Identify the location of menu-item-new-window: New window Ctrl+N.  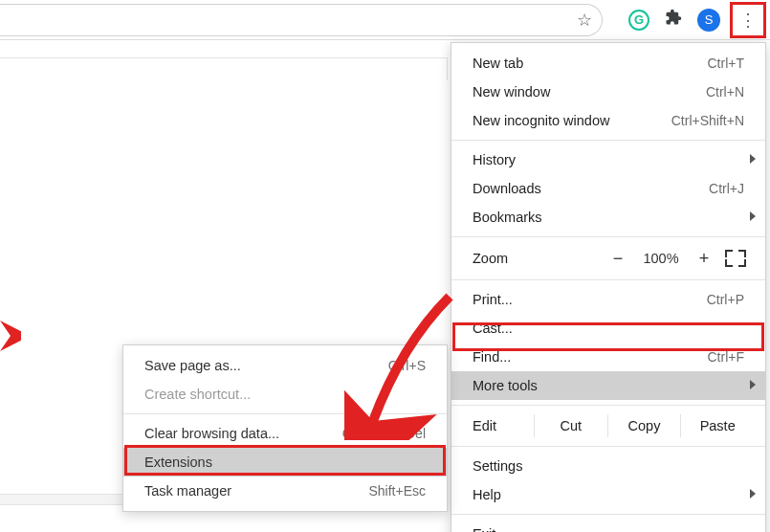
(608, 92).